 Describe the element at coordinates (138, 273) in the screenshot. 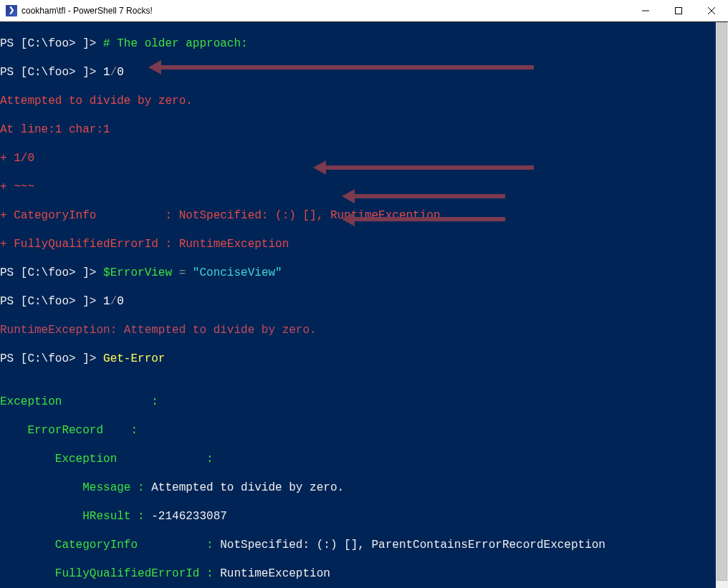

I see `variable: $ErrorView` at that location.